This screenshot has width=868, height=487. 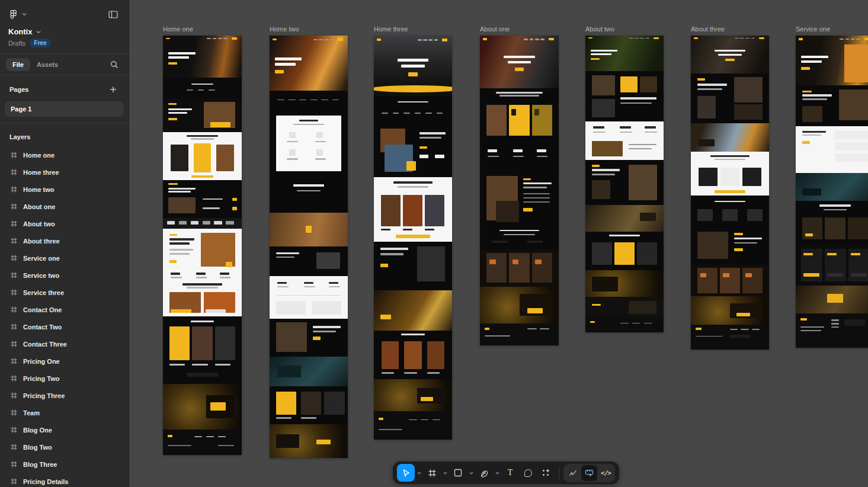 What do you see at coordinates (178, 29) in the screenshot?
I see `frame-label-home-one: Home one` at bounding box center [178, 29].